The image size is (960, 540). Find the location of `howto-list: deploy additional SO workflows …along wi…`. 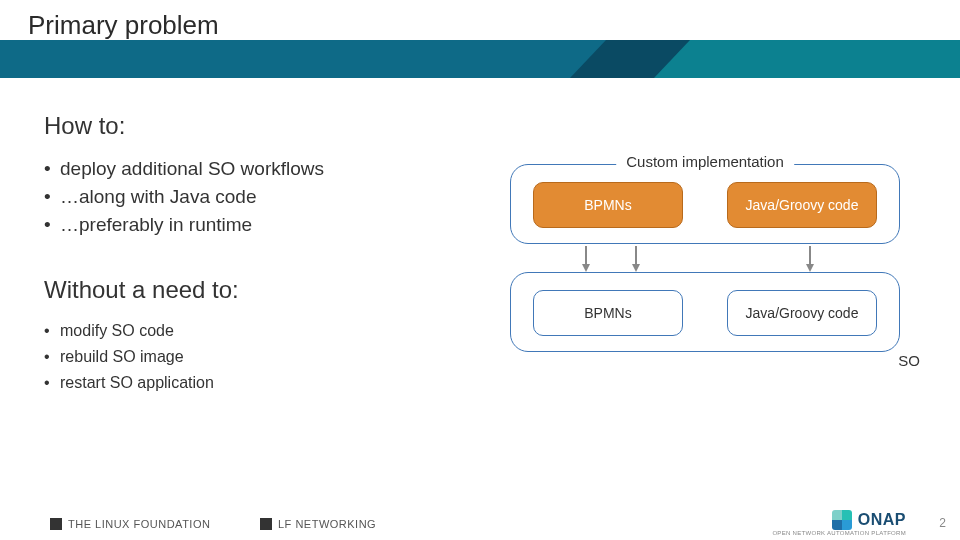

howto-list: deploy additional SO workflows …along wi… is located at coordinates (259, 197).